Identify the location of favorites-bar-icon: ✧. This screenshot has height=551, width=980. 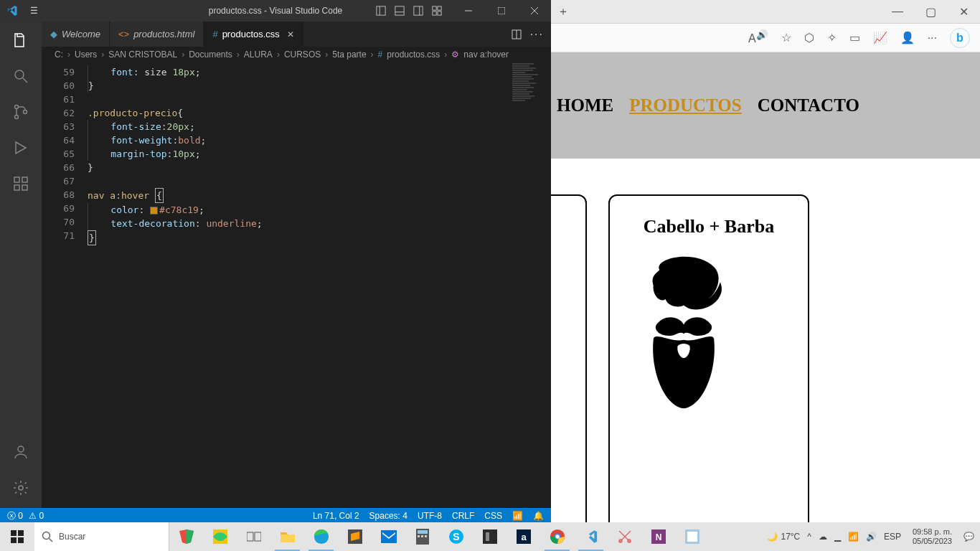
(832, 37).